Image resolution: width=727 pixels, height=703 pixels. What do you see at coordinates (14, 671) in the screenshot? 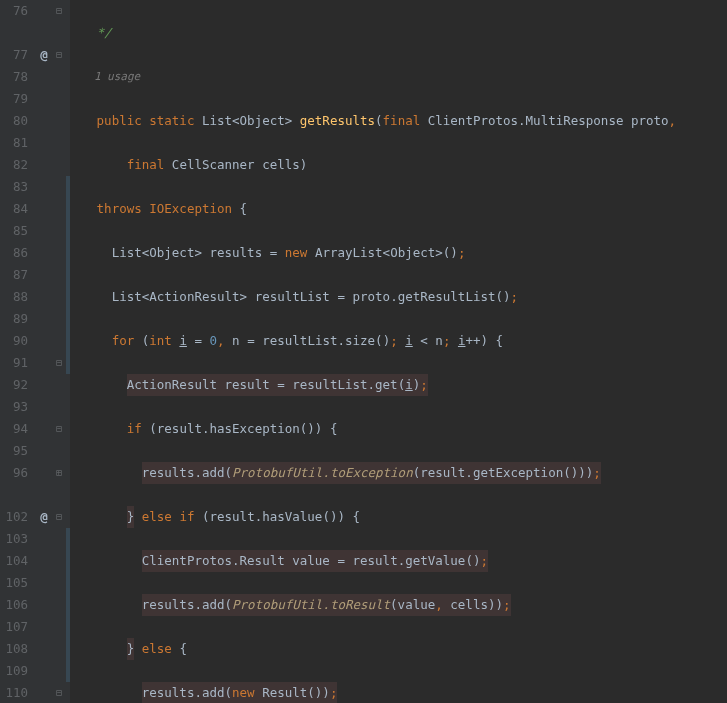
I see `line-number: 109` at bounding box center [14, 671].